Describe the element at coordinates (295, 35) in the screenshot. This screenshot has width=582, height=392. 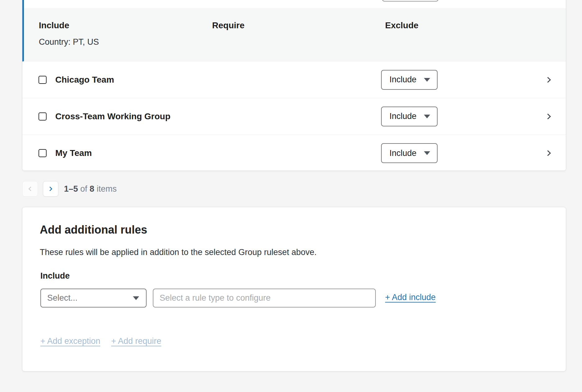
I see `ruleset-preview-panel: Include Require Exclude Country: PT, US` at that location.